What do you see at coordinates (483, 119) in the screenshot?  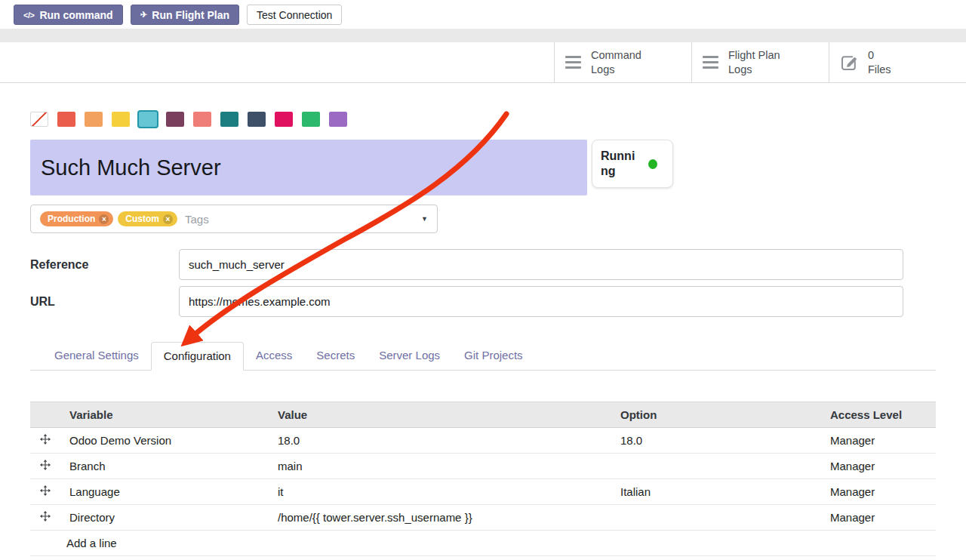 I see `color-picker` at bounding box center [483, 119].